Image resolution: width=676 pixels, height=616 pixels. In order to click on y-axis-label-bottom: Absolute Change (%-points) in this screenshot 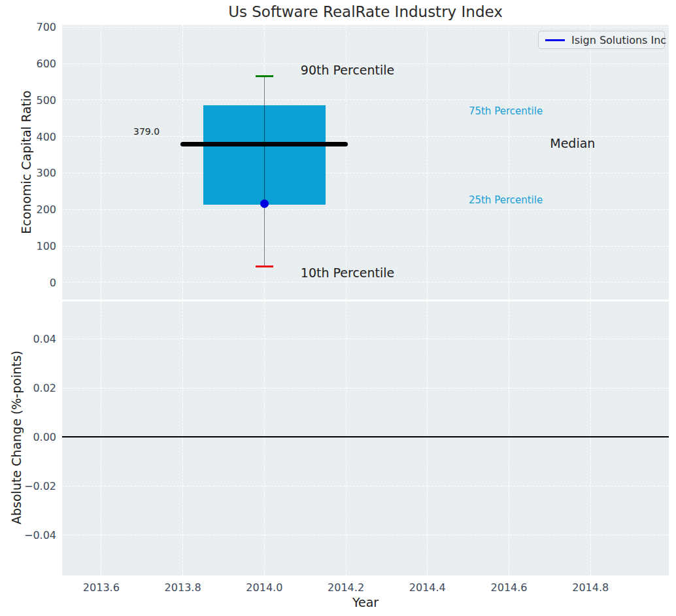, I will do `click(16, 437)`.